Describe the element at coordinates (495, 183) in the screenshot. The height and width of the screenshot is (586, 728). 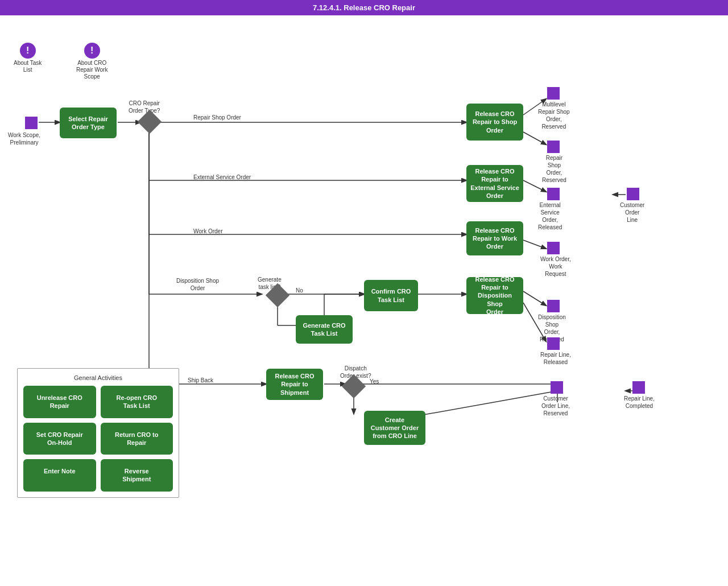
I see `release-external-box: Release CRORepair toExternal ServiceOrde…` at that location.